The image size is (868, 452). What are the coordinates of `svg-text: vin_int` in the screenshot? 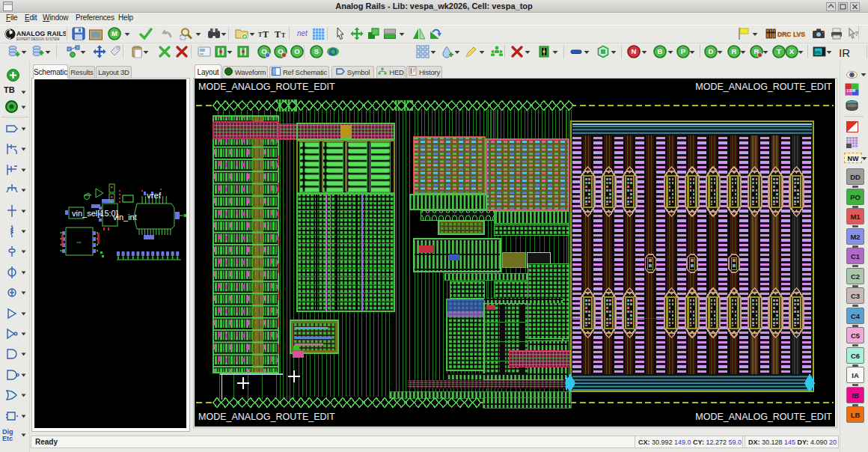 It's located at (125, 217).